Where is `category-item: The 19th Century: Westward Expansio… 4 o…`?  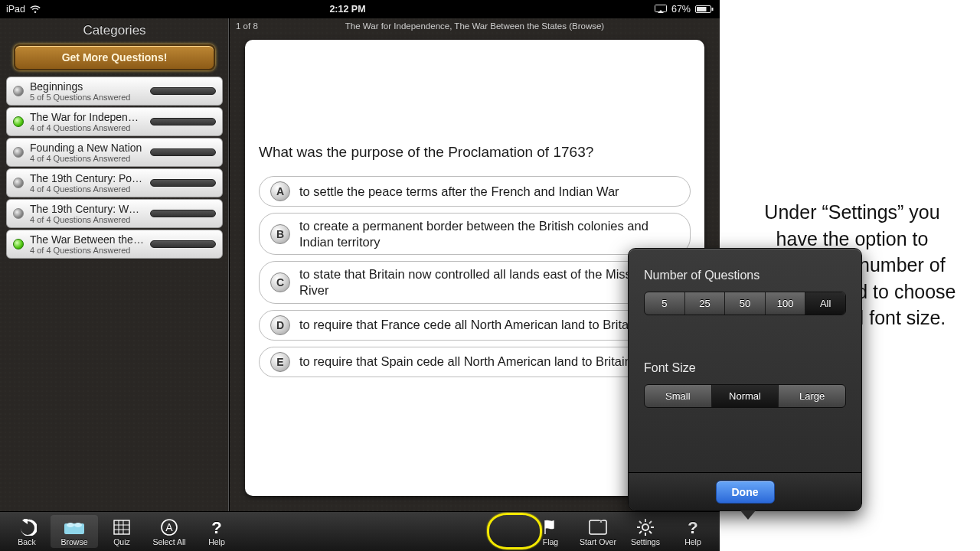
category-item: The 19th Century: Westward Expansio… 4 o… is located at coordinates (115, 214).